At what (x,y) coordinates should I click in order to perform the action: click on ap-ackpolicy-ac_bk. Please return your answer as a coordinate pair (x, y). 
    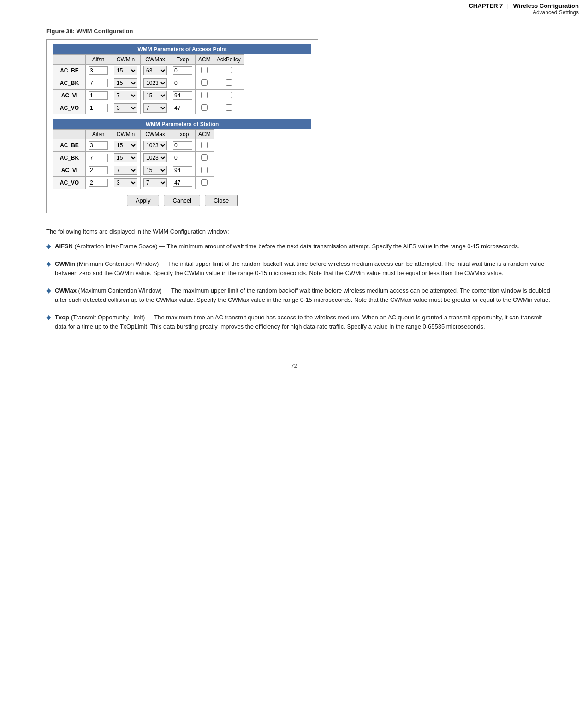
    Looking at the image, I should click on (229, 83).